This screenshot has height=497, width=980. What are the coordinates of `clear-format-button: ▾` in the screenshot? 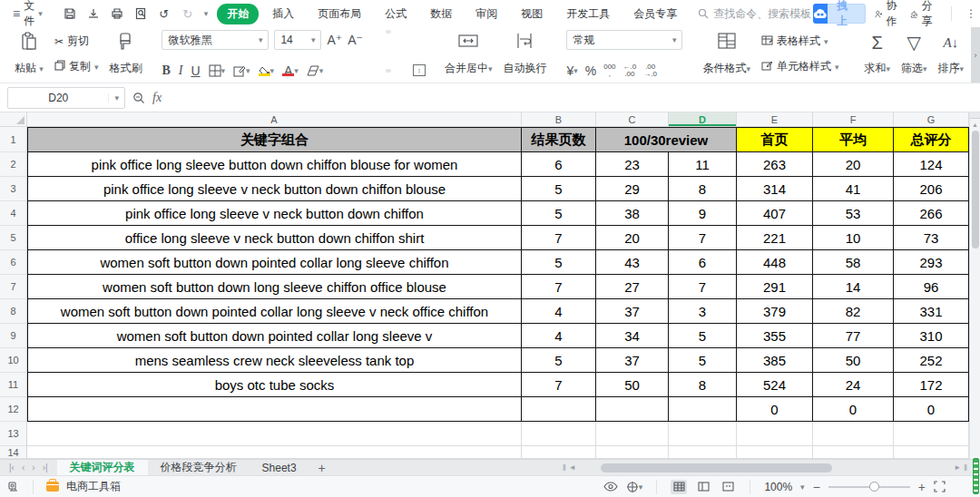 It's located at (316, 71).